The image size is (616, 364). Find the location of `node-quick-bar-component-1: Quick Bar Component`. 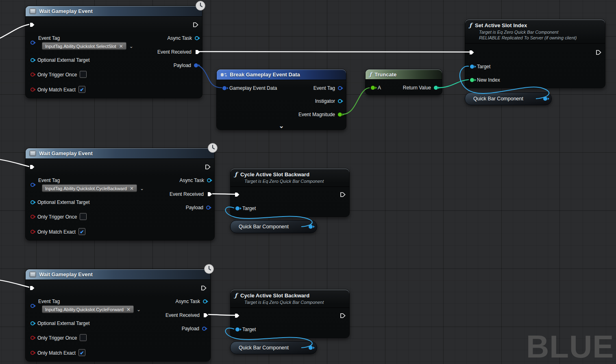

node-quick-bar-component-1: Quick Bar Component is located at coordinates (508, 99).